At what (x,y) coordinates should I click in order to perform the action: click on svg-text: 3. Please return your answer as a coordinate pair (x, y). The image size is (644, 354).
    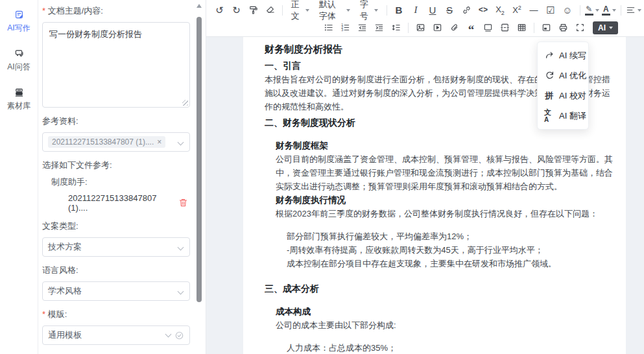
    Looking at the image, I should click on (342, 30).